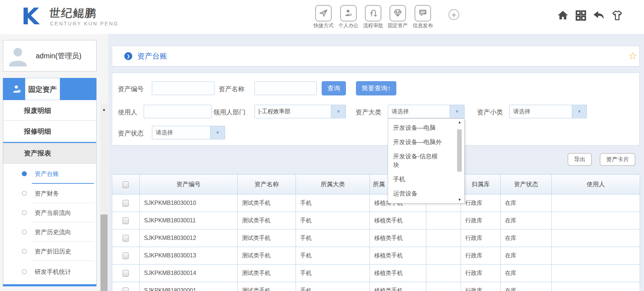 This screenshot has height=291, width=644. I want to click on table-row: SJKPKMB18030010 测试类手机 手机 移植类手机 行政库 在库, so click(376, 203).